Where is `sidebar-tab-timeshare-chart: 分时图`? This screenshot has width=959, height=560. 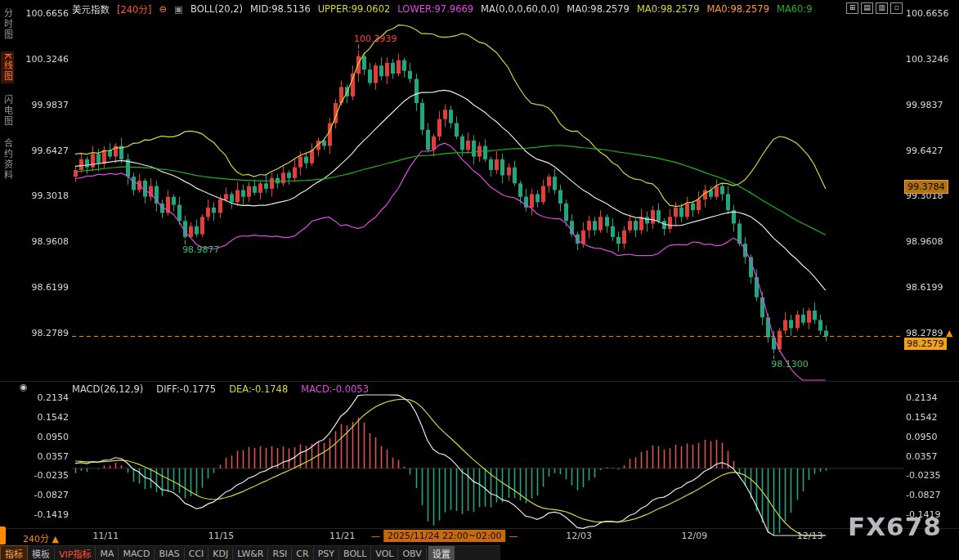 sidebar-tab-timeshare-chart: 分时图 is located at coordinates (7, 25).